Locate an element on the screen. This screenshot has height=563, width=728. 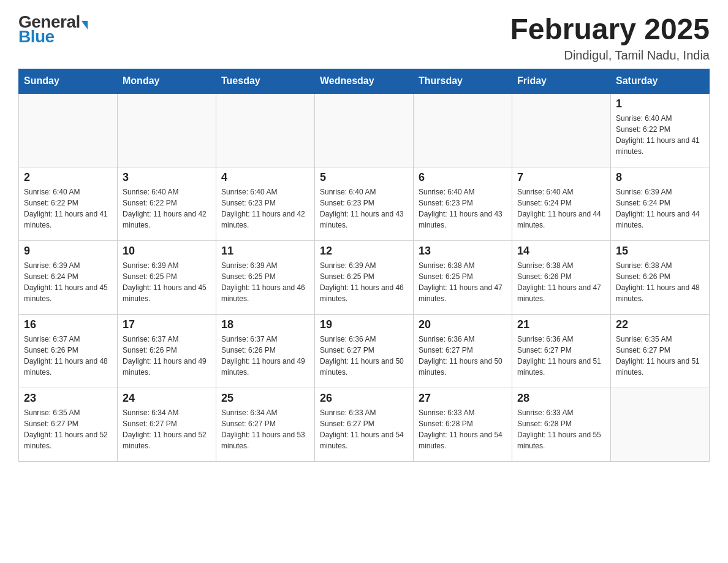
calendar-cell: 19Sunrise: 6:36 AMSunset: 6:27 PMDayligh… is located at coordinates (364, 351).